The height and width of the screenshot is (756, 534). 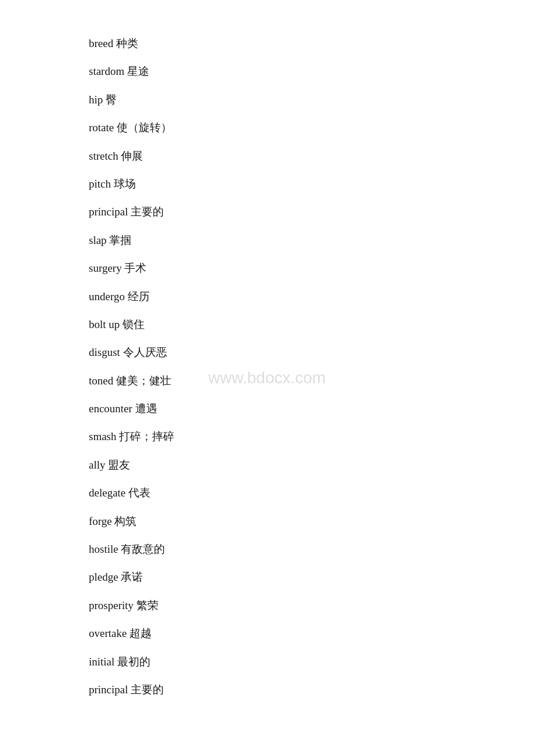 What do you see at coordinates (311, 465) in the screenshot?
I see `vocab-item: ally 盟友` at bounding box center [311, 465].